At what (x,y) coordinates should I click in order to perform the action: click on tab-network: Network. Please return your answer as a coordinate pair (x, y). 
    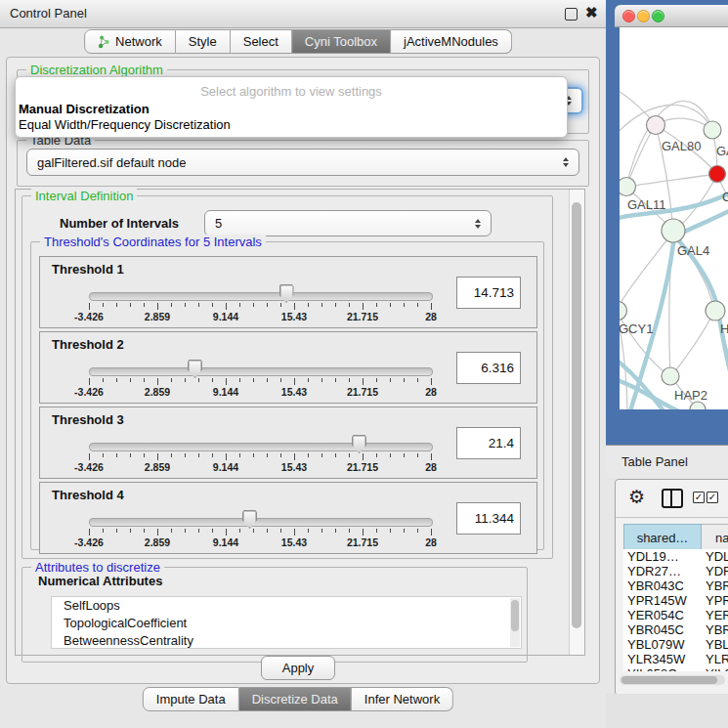
    Looking at the image, I should click on (130, 41).